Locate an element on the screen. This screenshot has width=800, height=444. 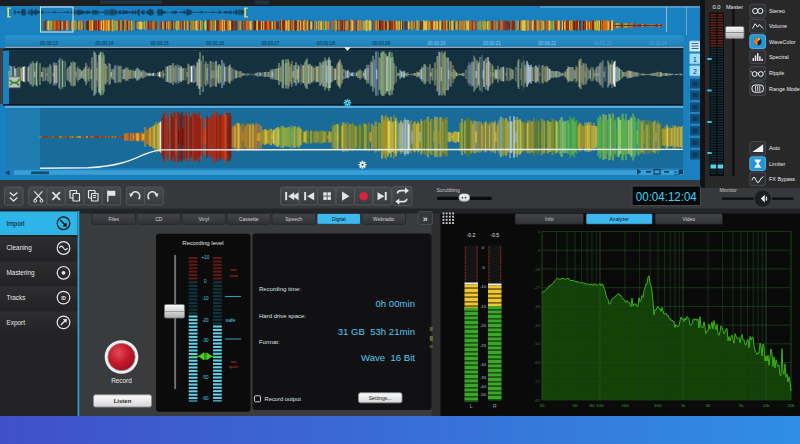
svg-text: Master is located at coordinates (734, 7).